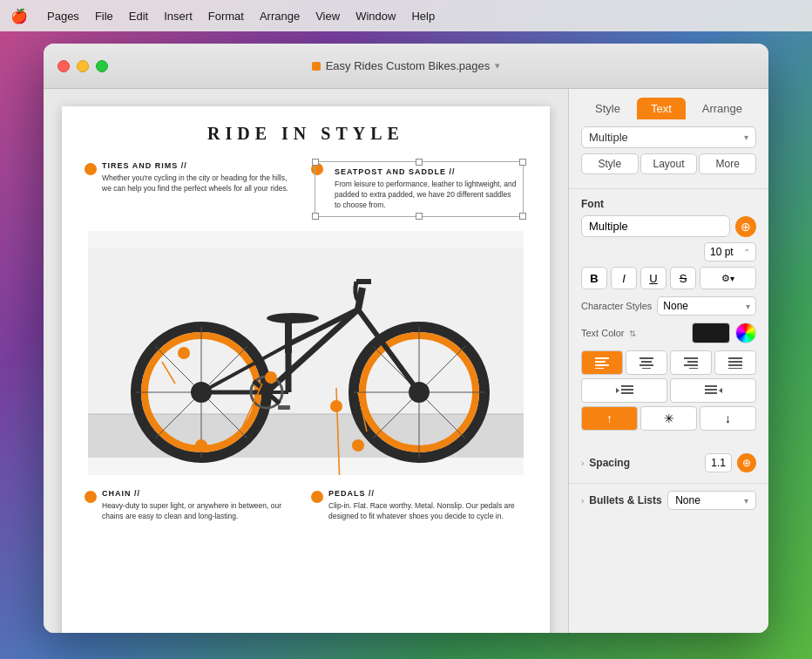  I want to click on seatpost-text-box: SEATPOST AND SADDLE // From leisure to p…, so click(419, 189).